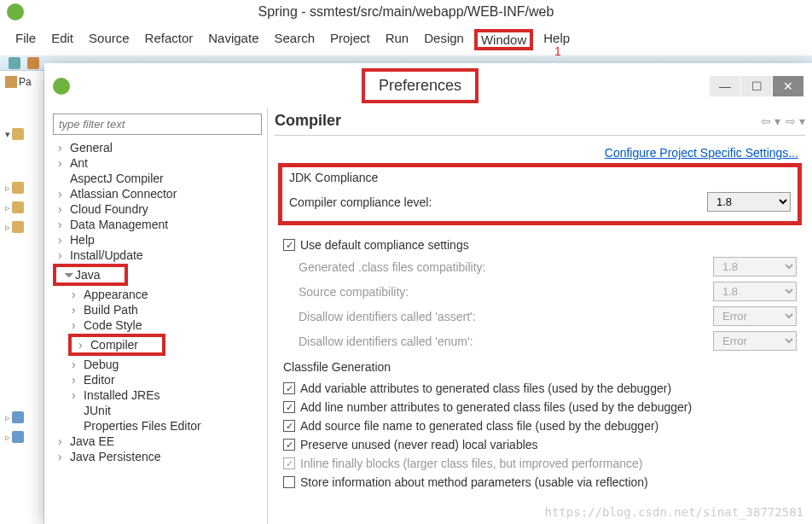 The height and width of the screenshot is (524, 812). Describe the element at coordinates (22, 82) in the screenshot. I see `package-explorer-tab: Pa` at that location.